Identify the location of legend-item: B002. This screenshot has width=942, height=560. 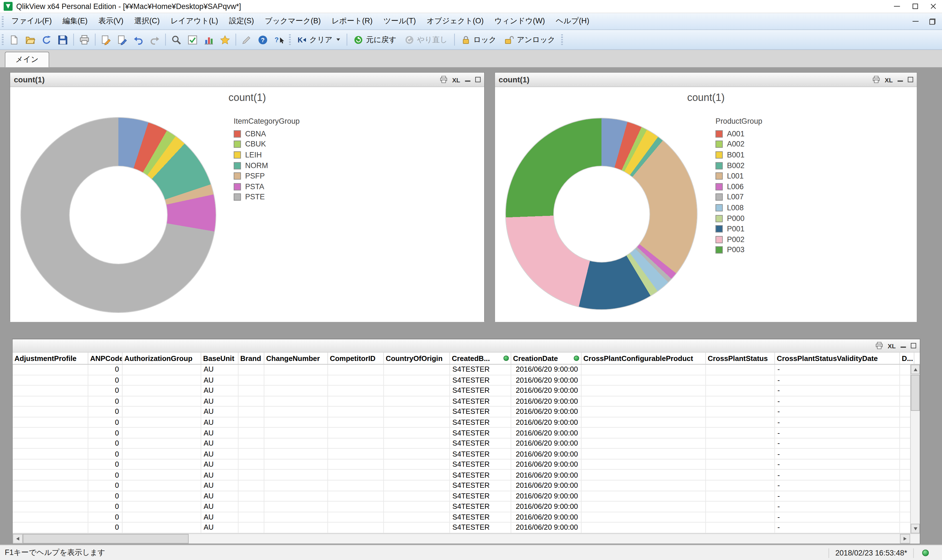
(739, 166).